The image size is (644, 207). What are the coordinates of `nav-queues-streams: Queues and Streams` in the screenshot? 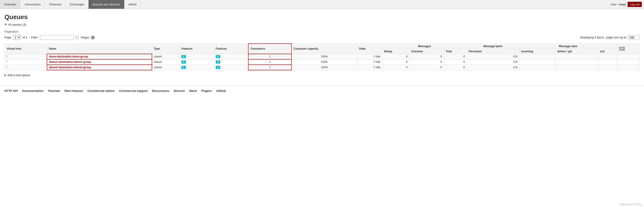 It's located at (106, 4).